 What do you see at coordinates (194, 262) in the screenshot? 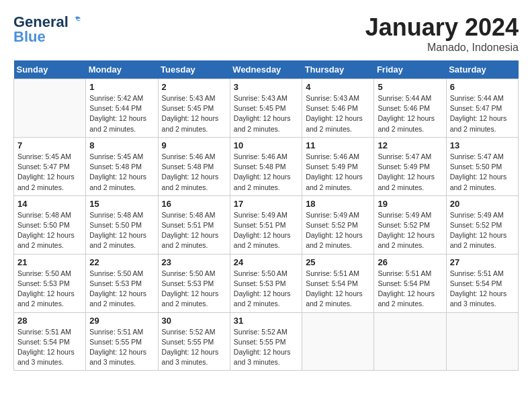
I see `day-number: 23` at bounding box center [194, 262].